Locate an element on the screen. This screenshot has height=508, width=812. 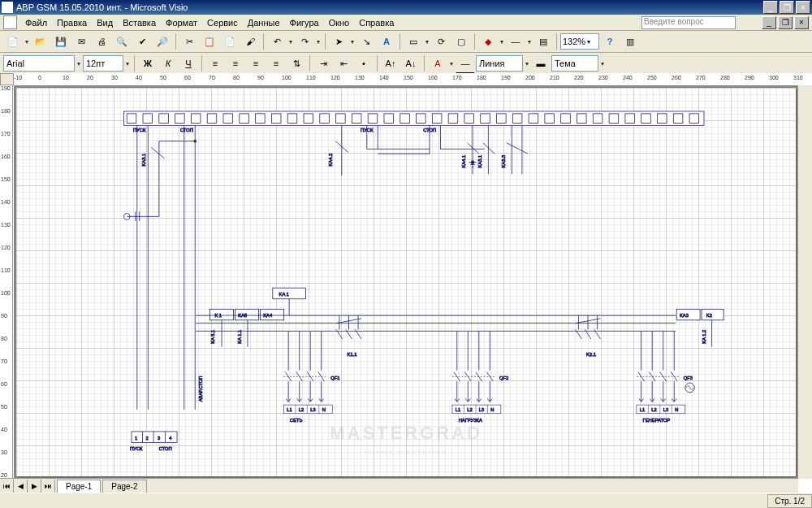
doc-minimize-button: _ is located at coordinates (769, 23).